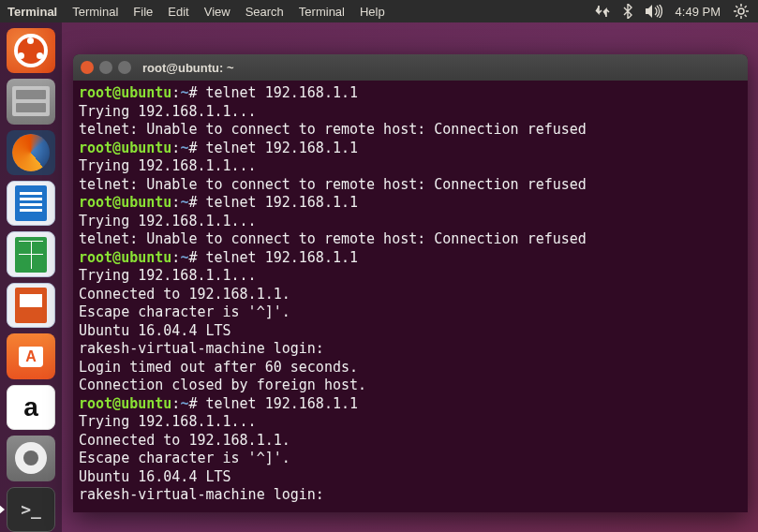 This screenshot has width=758, height=532. What do you see at coordinates (31, 407) in the screenshot?
I see `launcher-amazon: a` at bounding box center [31, 407].